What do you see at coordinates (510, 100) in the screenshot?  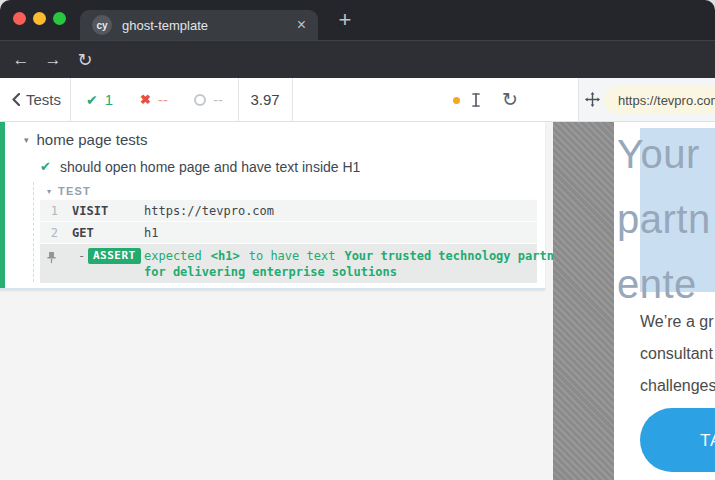 I see `restart-tests-icon: ↻` at bounding box center [510, 100].